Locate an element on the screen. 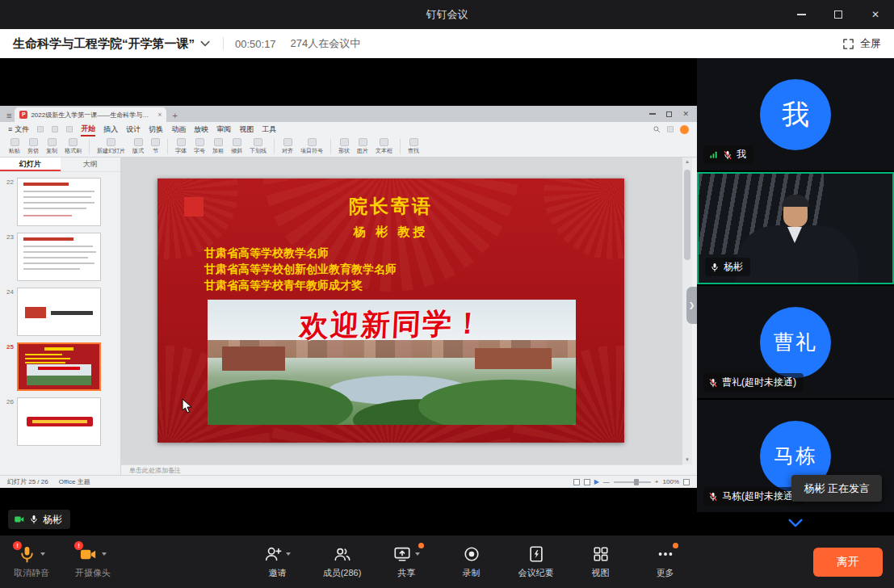  video-tile-me: 我 我 is located at coordinates (795, 115).